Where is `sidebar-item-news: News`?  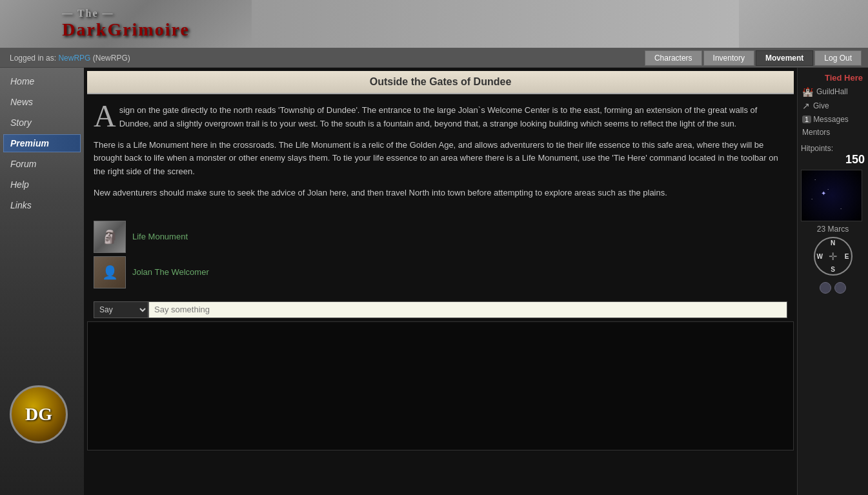 sidebar-item-news: News is located at coordinates (42, 102).